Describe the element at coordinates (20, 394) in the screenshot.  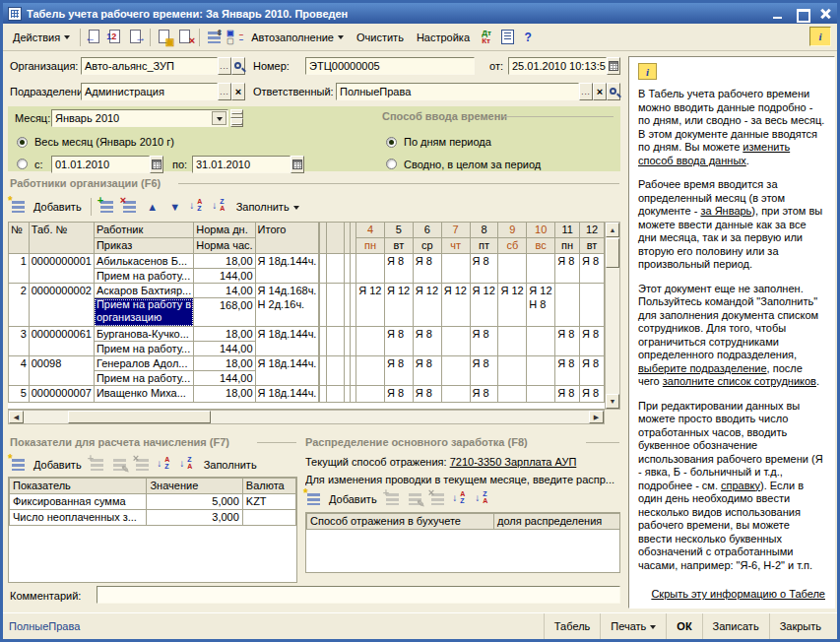
I see `row-num: 5` at that location.